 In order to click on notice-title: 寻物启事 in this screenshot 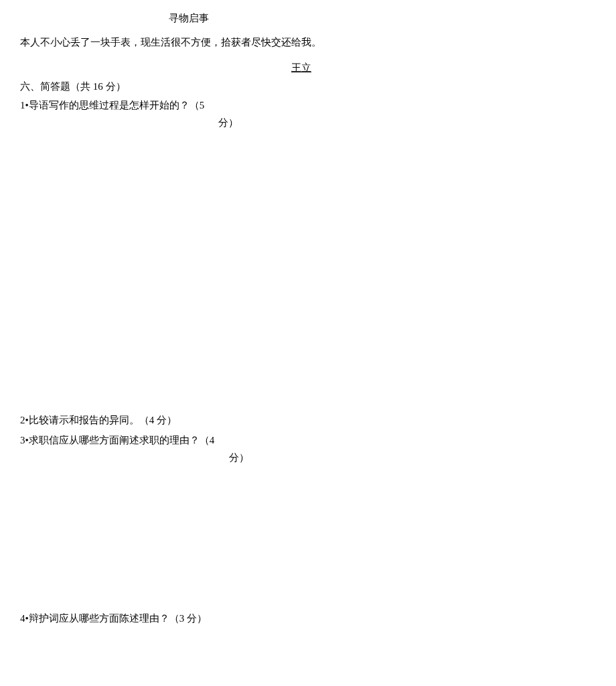, I will do `click(308, 18)`.